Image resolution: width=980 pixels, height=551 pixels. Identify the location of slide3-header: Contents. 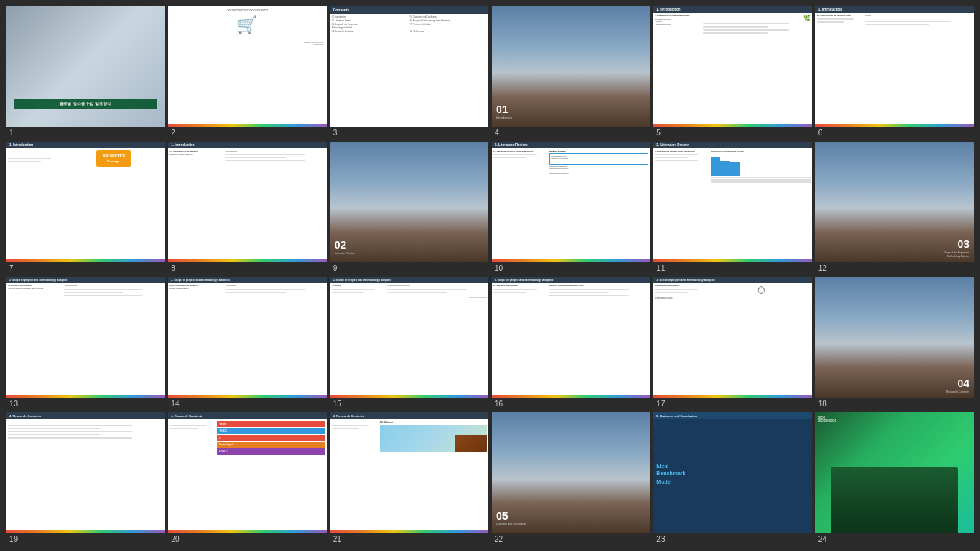
(409, 10).